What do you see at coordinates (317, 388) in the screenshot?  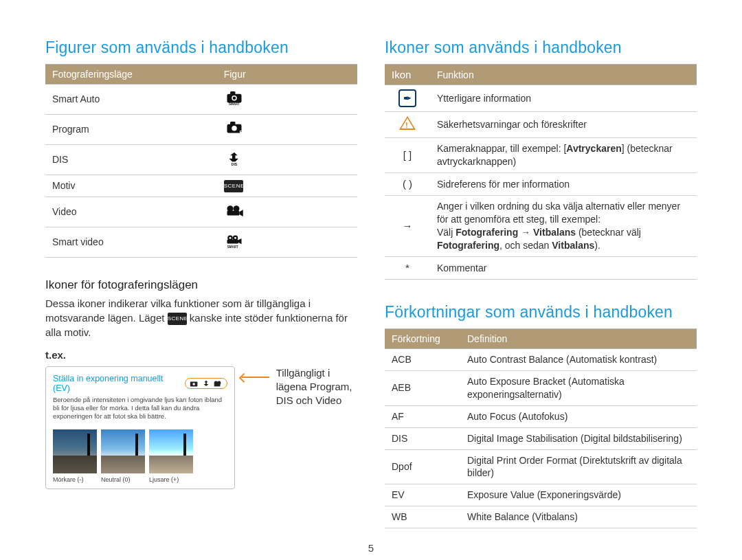 I see `example-note: Tillgängligt i lägena Program, DIS och V…` at bounding box center [317, 388].